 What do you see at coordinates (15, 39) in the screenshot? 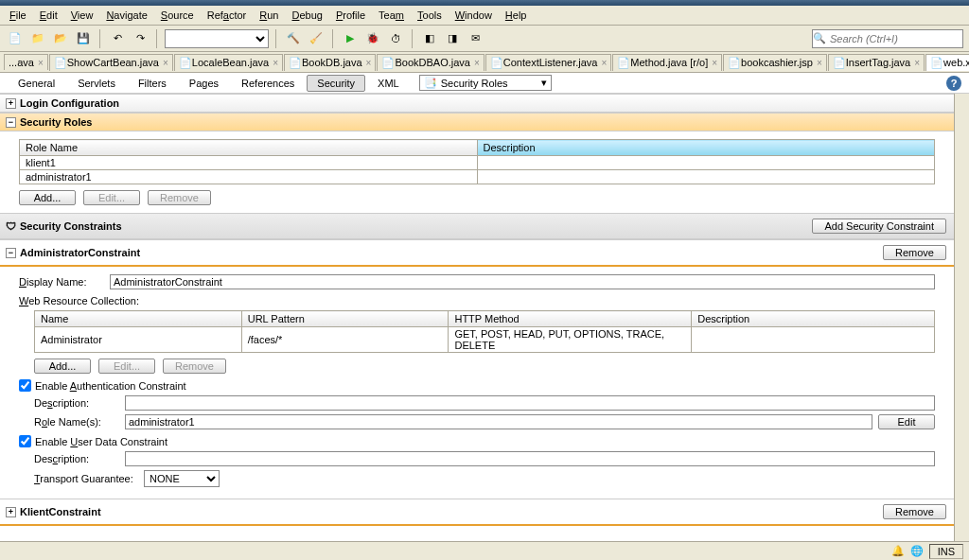
I see `new-file-icon: 📄` at bounding box center [15, 39].